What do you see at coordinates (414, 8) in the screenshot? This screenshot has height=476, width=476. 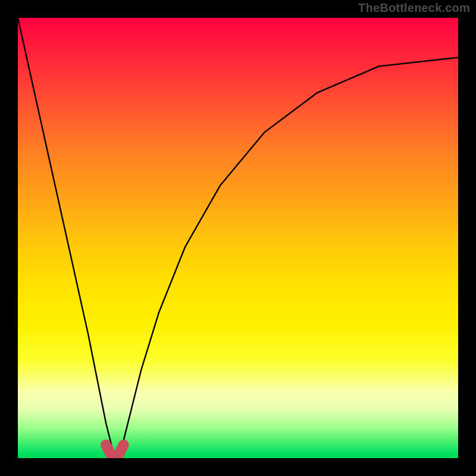 I see `watermark-text: TheBottleneck.com` at bounding box center [414, 8].